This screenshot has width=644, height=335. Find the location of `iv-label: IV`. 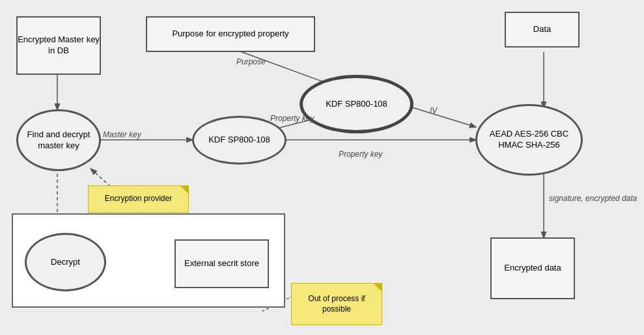

iv-label: IV is located at coordinates (434, 111).